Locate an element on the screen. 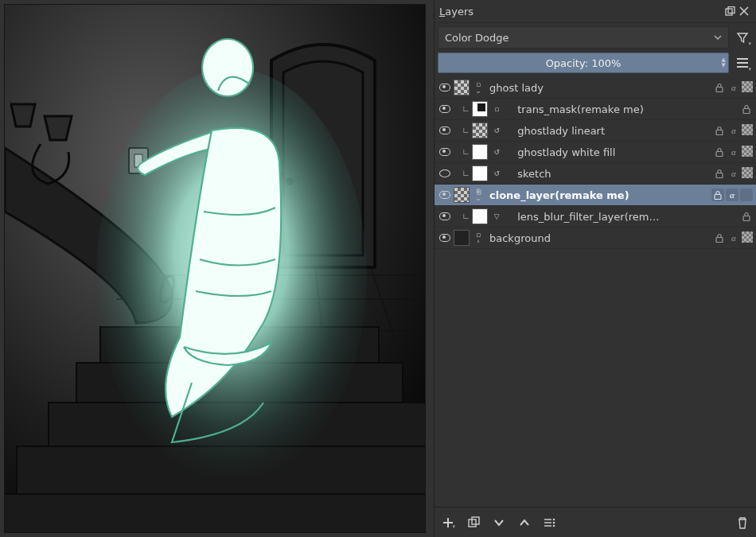 The height and width of the screenshot is (537, 756). layer-name-label: trans_mask(remake me) is located at coordinates (622, 110).